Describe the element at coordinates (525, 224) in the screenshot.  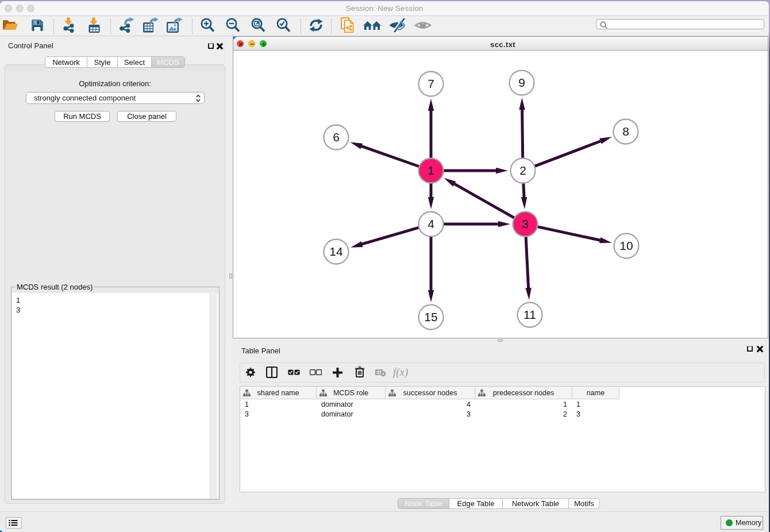
I see `svg-text: 3` at that location.